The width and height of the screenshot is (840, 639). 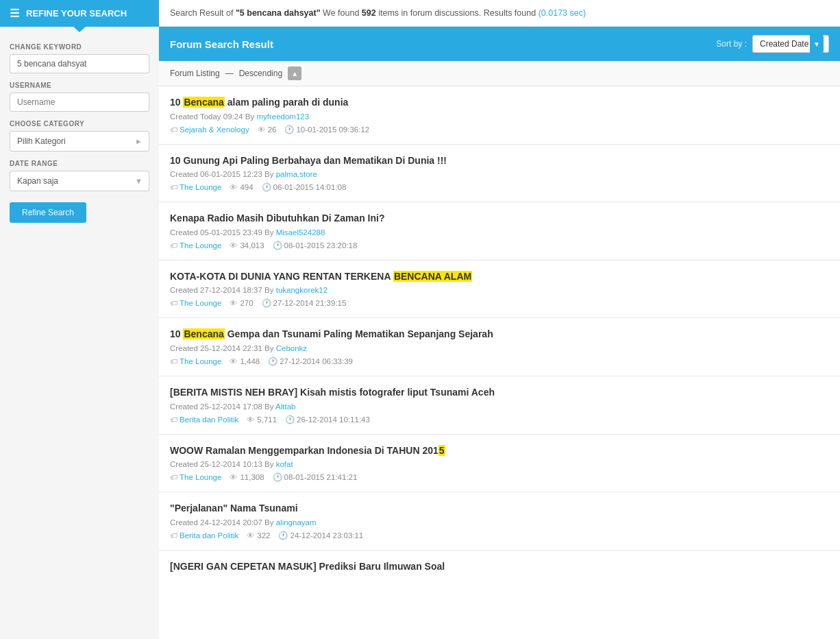 What do you see at coordinates (308, 160) in the screenshot?
I see `result-title-link: 10 Gunung Api Paling Berbahaya dan Memat…` at bounding box center [308, 160].